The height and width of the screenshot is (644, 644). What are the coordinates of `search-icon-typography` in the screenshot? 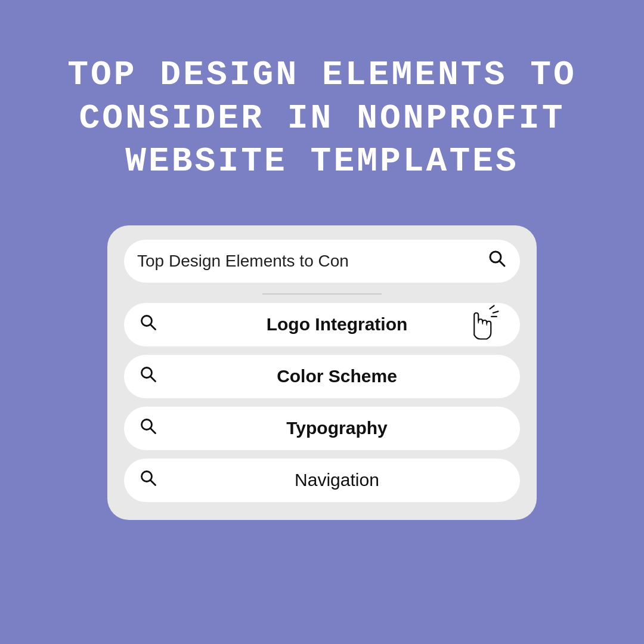 It's located at (148, 428).